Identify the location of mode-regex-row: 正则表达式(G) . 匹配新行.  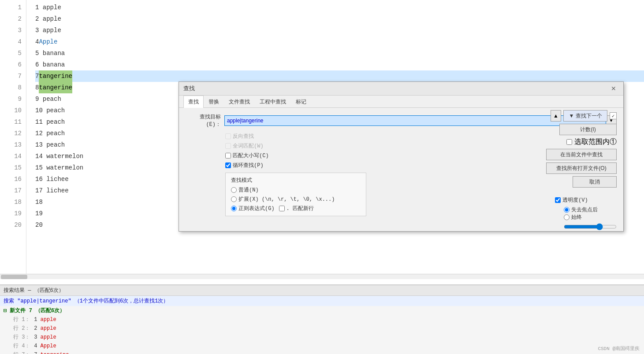
(296, 209).